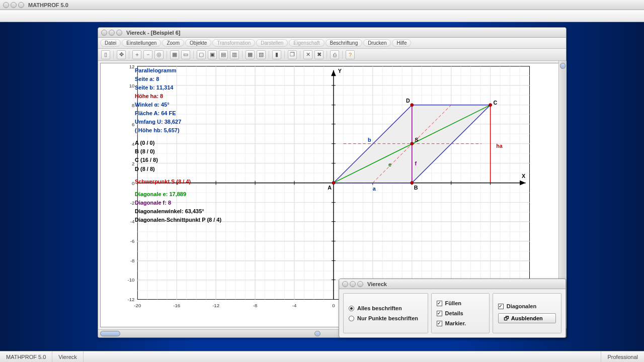 The image size is (644, 362). I want to click on svg-text: D, so click(408, 101).